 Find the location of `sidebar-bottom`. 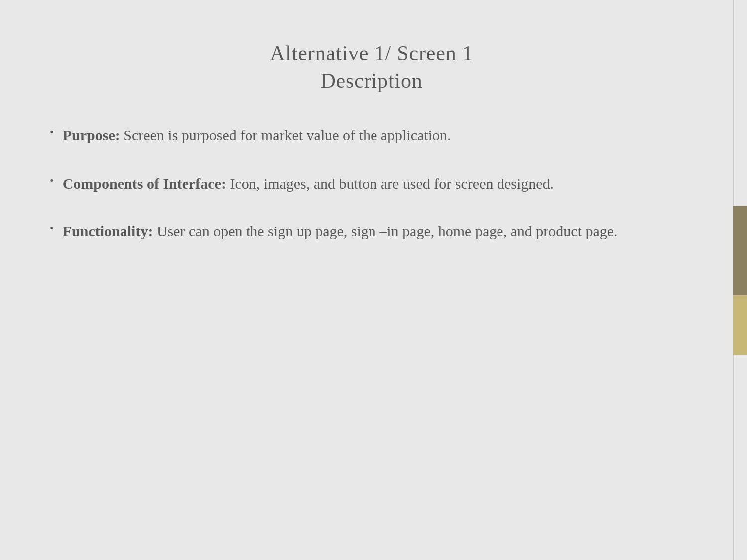

sidebar-bottom is located at coordinates (740, 458).